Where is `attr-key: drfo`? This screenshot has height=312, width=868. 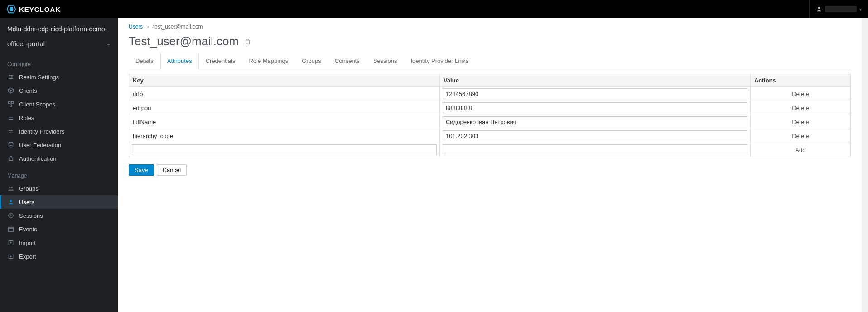 attr-key: drfo is located at coordinates (285, 94).